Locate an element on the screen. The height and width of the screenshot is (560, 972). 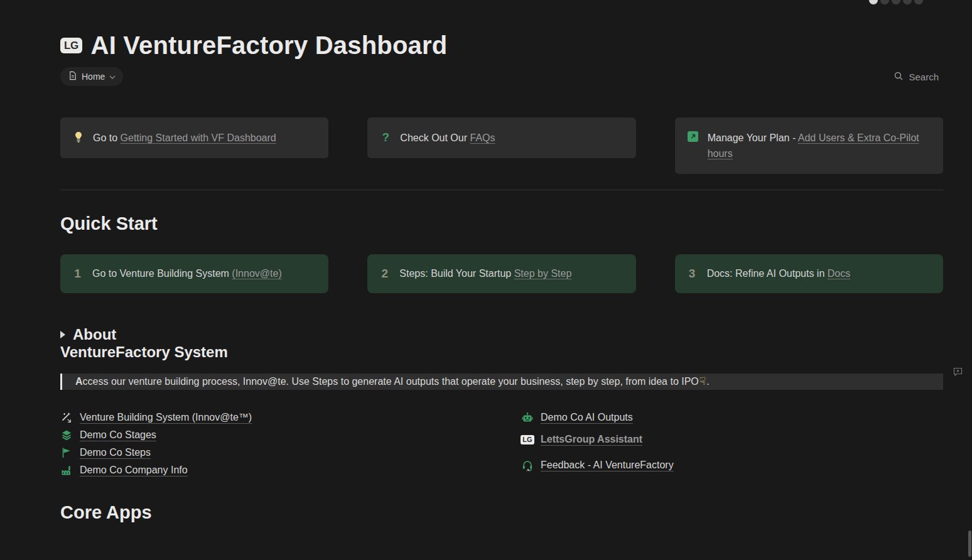
chevron-down-icon is located at coordinates (112, 77).